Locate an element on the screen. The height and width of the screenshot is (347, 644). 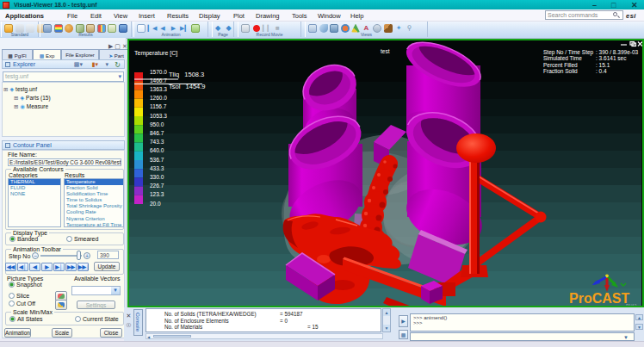
svg-text: 1466.7 is located at coordinates (158, 81).